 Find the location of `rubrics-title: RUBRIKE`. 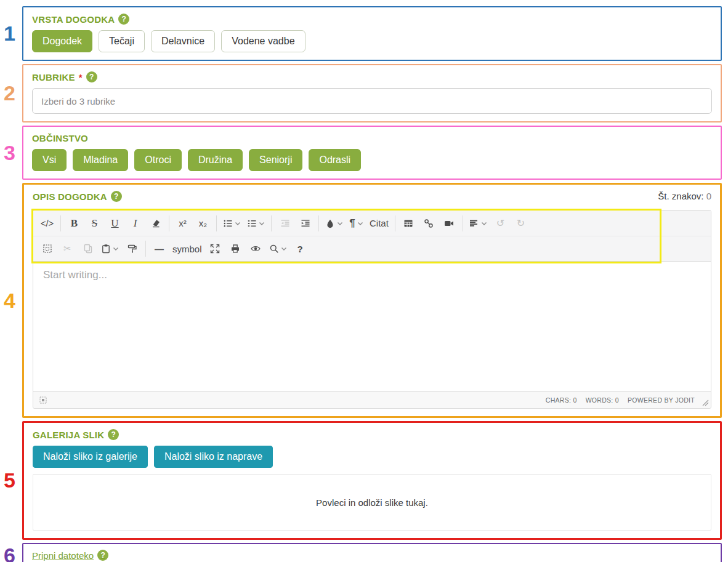

rubrics-title: RUBRIKE is located at coordinates (54, 78).